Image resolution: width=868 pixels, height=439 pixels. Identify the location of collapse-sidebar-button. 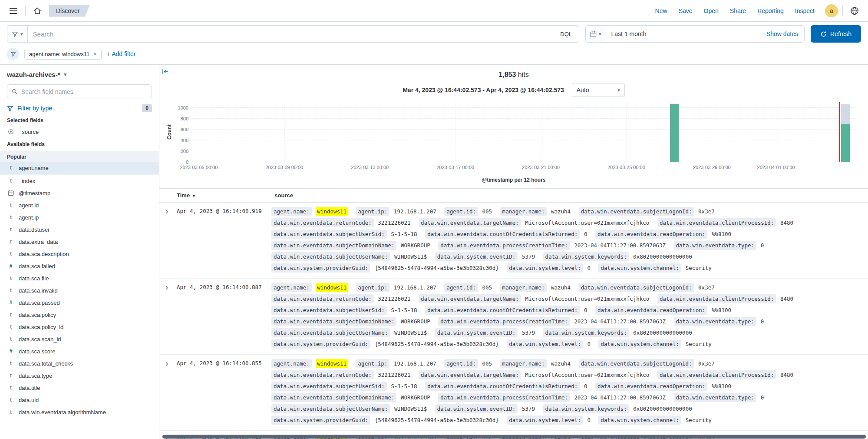
(165, 72).